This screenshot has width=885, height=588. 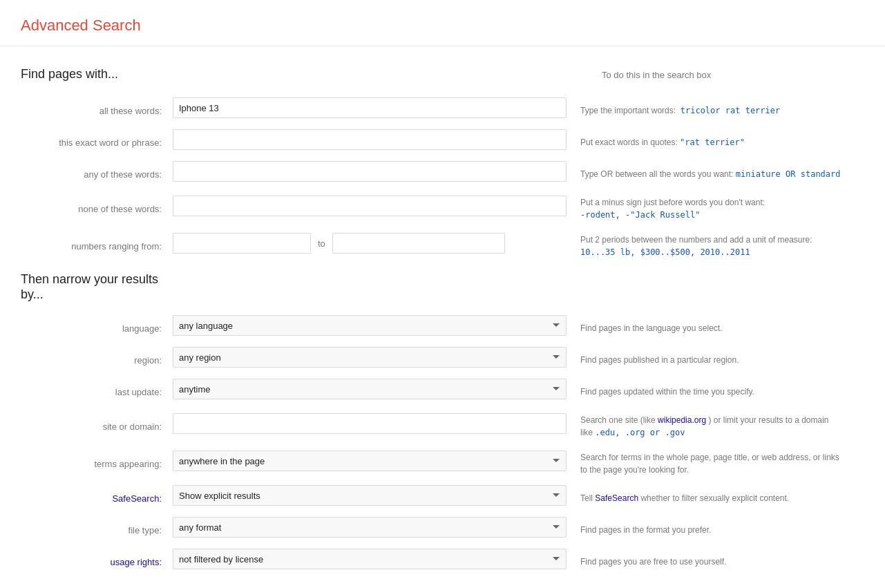 I want to click on any-words-help: Type OR between all the words you want: …, so click(x=712, y=171).